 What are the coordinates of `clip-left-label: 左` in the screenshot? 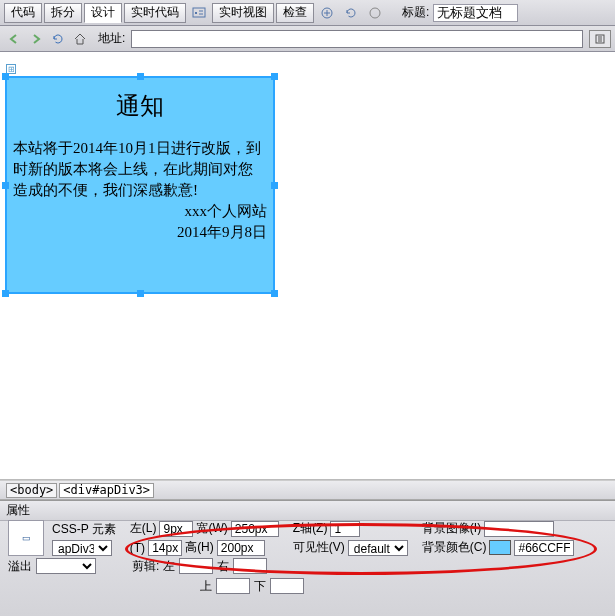 It's located at (169, 566).